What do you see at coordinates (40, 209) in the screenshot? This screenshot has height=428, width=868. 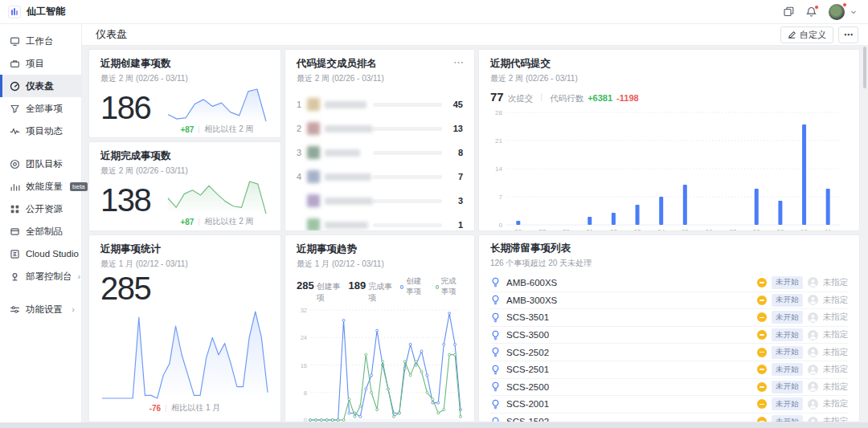 I see `sidebar-item-公开资源: 公开资源` at bounding box center [40, 209].